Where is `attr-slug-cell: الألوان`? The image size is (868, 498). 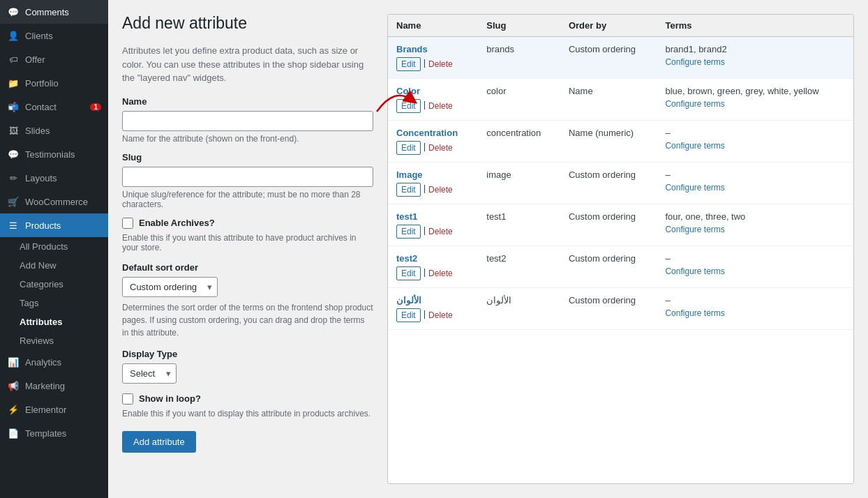
attr-slug-cell: الألوان is located at coordinates (519, 309).